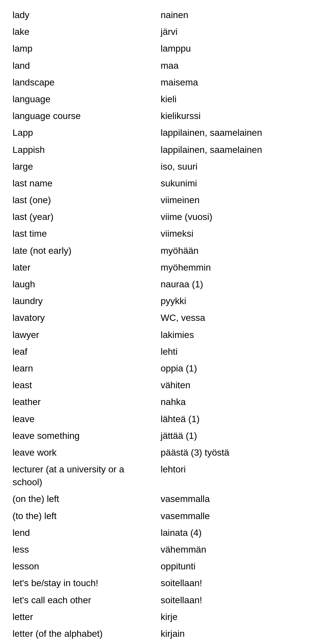 The width and height of the screenshot is (316, 644). I want to click on table-row: lakejärvi, so click(158, 32).